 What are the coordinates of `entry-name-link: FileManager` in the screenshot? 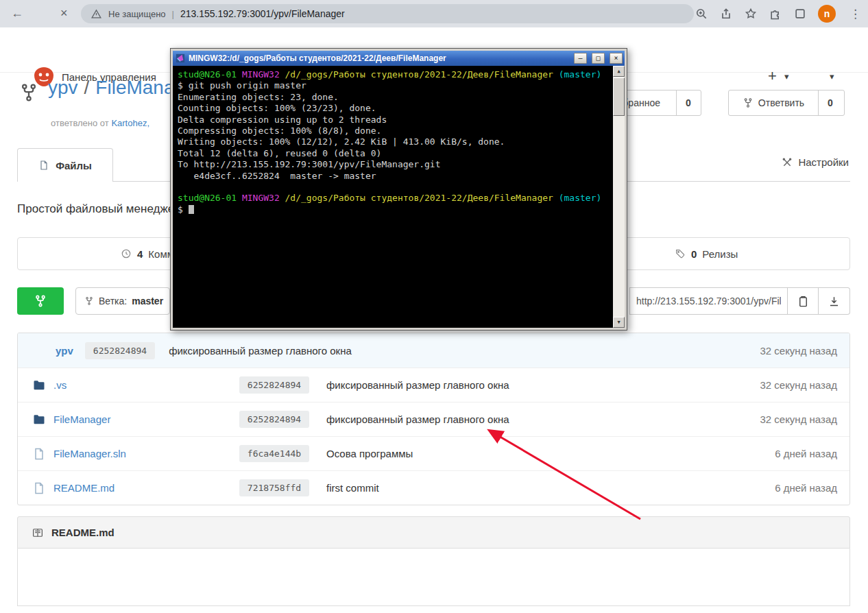 It's located at (145, 420).